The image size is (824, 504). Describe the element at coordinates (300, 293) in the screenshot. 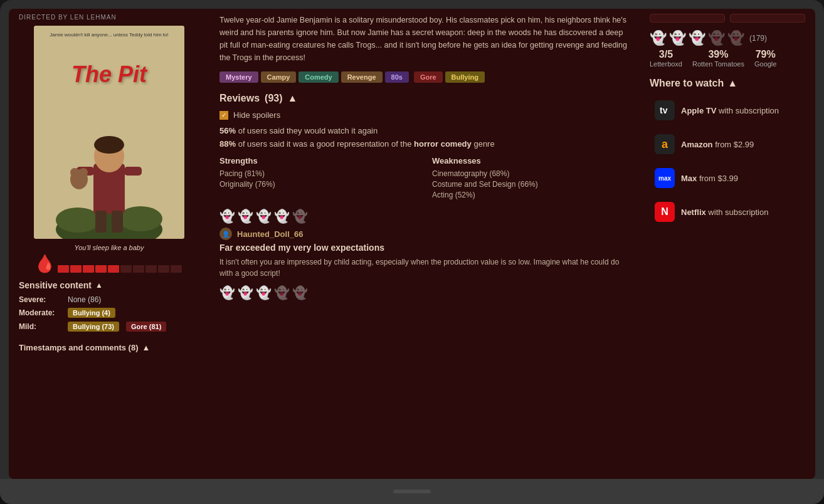

I see `review2-ghost-5: 👻` at that location.